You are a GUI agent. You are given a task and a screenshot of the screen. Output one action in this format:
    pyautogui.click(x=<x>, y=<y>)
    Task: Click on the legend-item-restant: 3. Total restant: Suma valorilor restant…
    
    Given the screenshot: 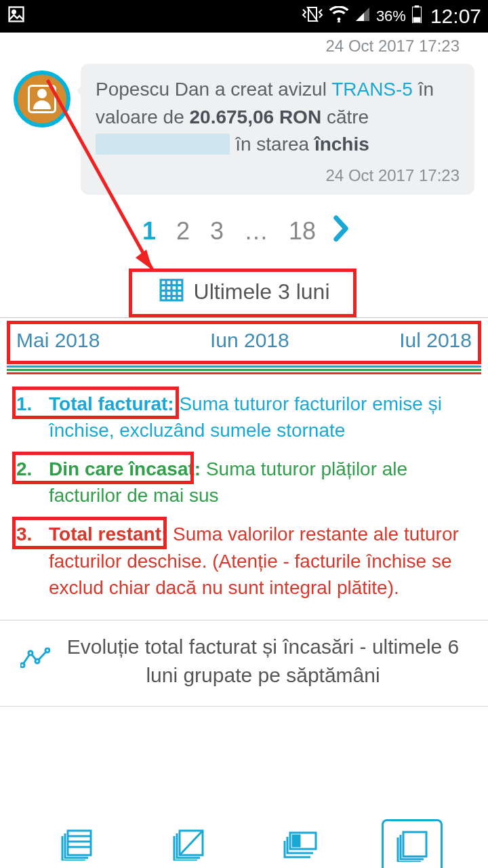 What is the action you would take?
    pyautogui.click(x=244, y=561)
    